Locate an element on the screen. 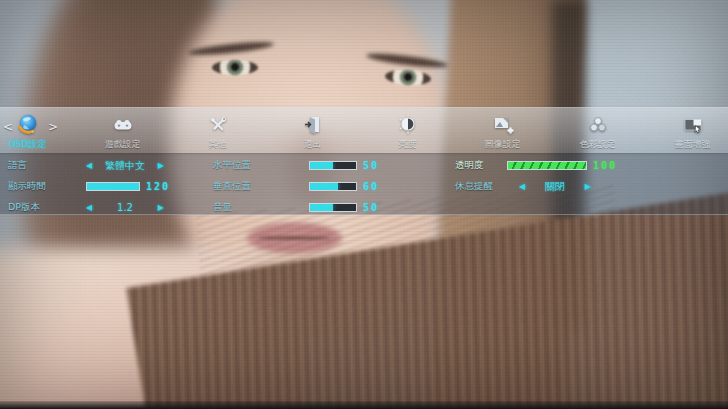  tab-luminance: 亮度 is located at coordinates (408, 130).